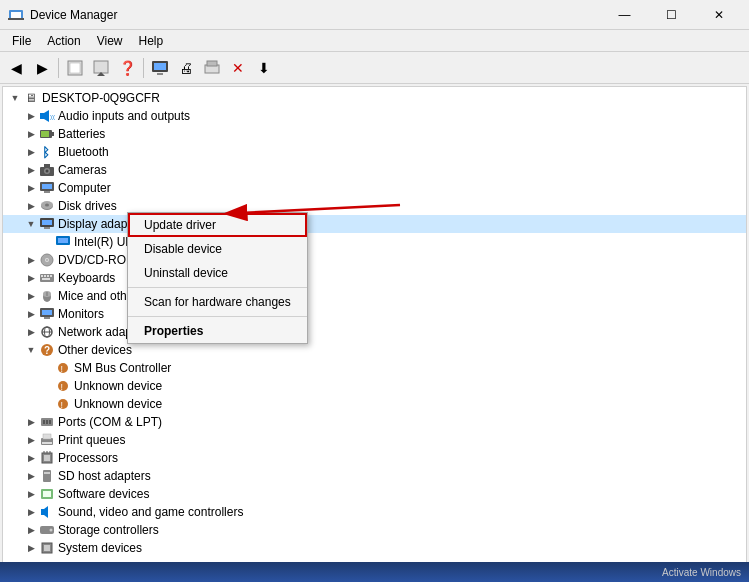 Image resolution: width=749 pixels, height=582 pixels. I want to click on tree-item-keyboard: ▶ Keyboards, so click(374, 278).